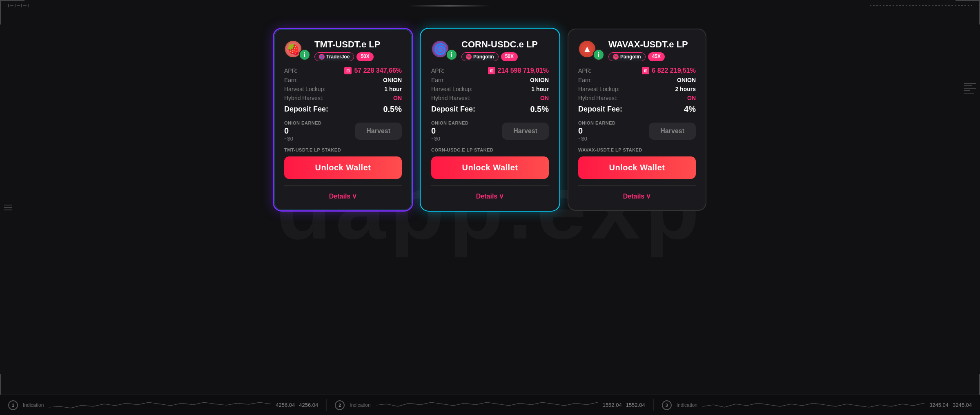  What do you see at coordinates (343, 89) in the screenshot?
I see `harvest-lockup-row-1: Harvest Lockup: 1 hour` at bounding box center [343, 89].